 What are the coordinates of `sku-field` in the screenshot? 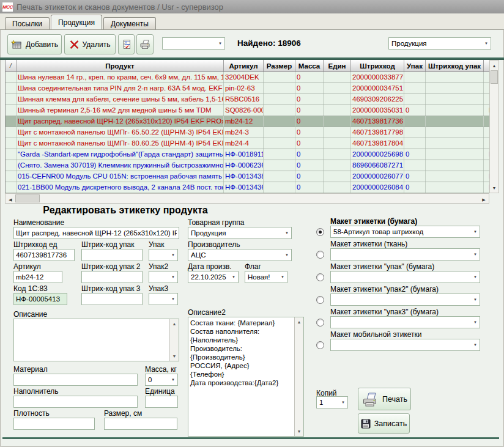 It's located at (38, 277).